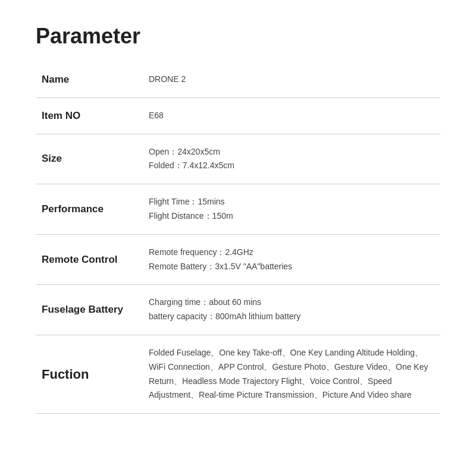  Describe the element at coordinates (292, 209) in the screenshot. I see `param-value-performance: Flight Time：15minsFlight Distance：150m` at that location.